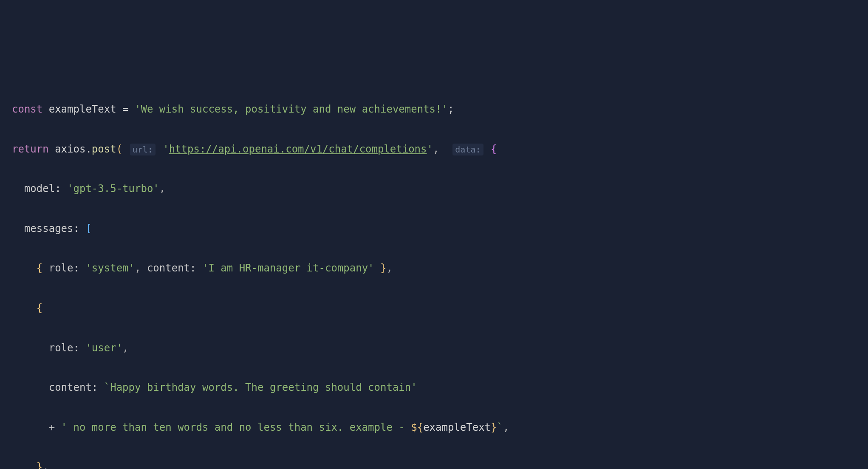 This screenshot has width=868, height=469. Describe the element at coordinates (236, 427) in the screenshot. I see `string: ' no more than ten words and no less tha…` at that location.